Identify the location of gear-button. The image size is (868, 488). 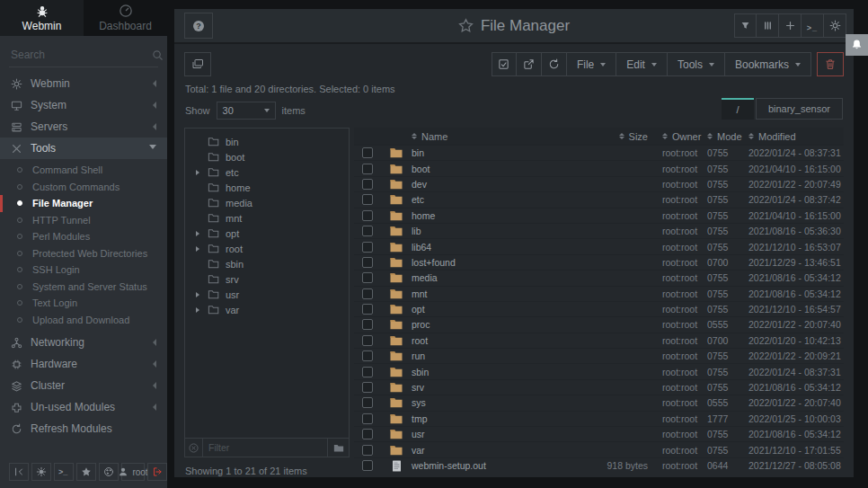
(836, 25).